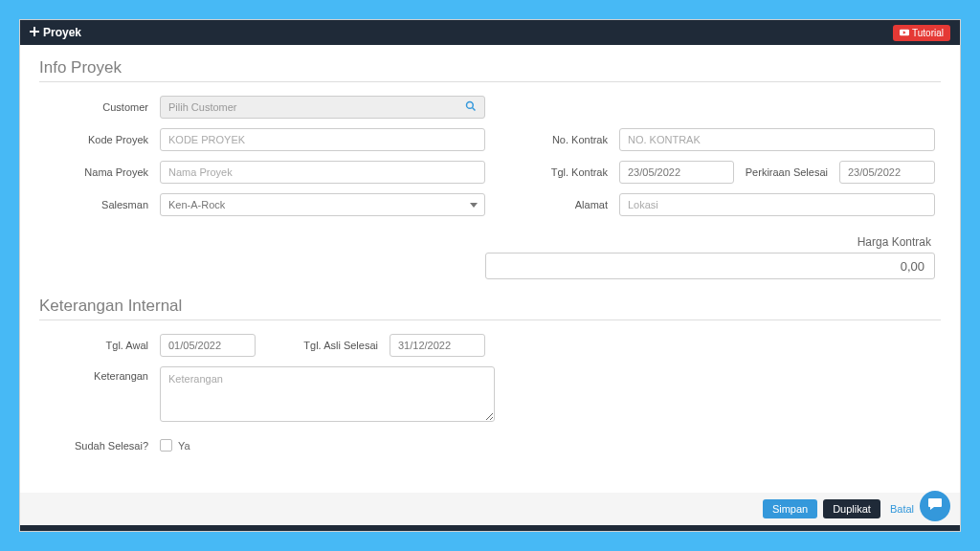 The width and height of the screenshot is (980, 551). What do you see at coordinates (490, 509) in the screenshot?
I see `footer-bar: Simpan Duplikat Batal` at bounding box center [490, 509].